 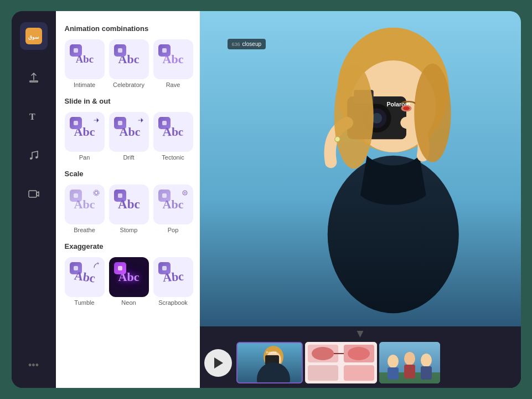 I want to click on anim-item-scrapbook: Abc Scrapbook, so click(x=173, y=282).